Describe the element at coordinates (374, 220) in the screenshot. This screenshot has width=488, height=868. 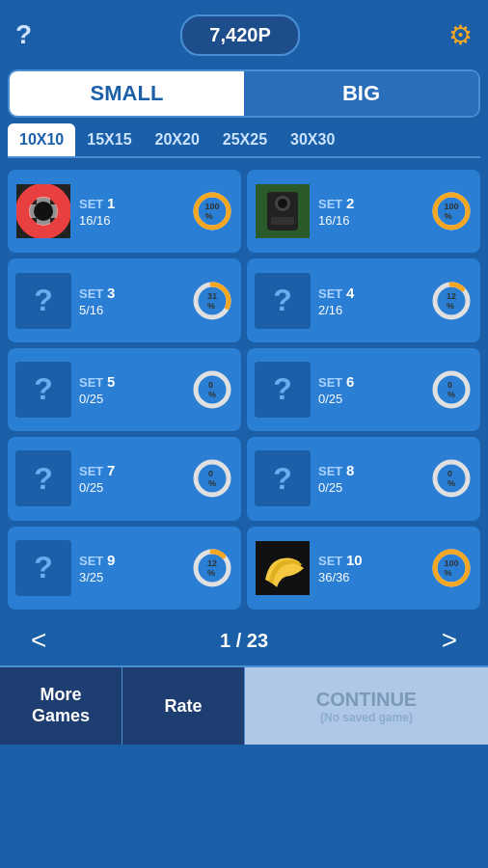
I see `set-progress-2: 16/16` at that location.